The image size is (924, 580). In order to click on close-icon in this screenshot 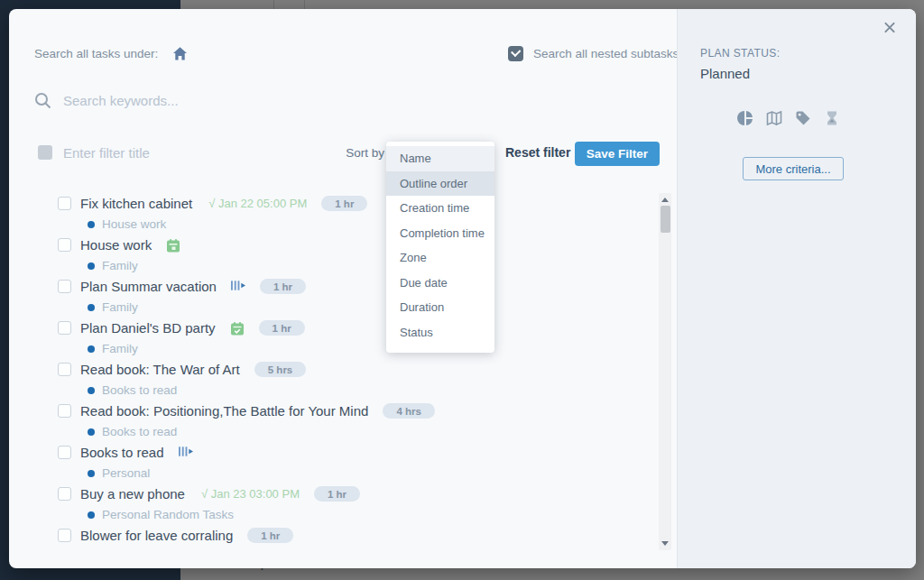, I will do `click(890, 27)`.